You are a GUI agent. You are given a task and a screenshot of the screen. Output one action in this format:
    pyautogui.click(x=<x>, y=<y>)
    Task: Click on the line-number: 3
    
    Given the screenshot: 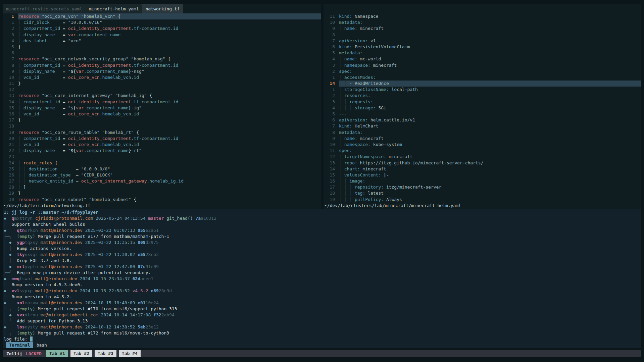 What is the action you would take?
    pyautogui.click(x=331, y=65)
    